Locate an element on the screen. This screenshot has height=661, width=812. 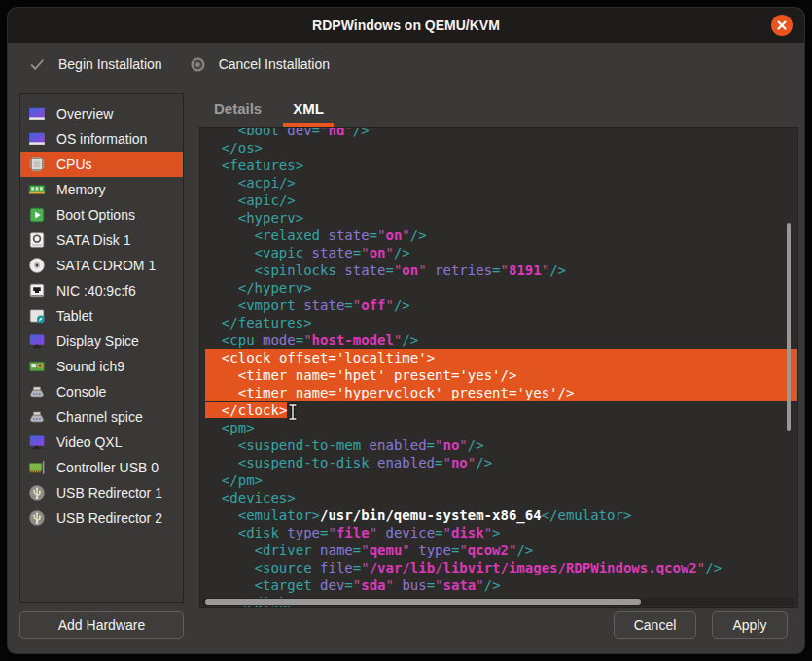
disk-icon is located at coordinates (37, 240).